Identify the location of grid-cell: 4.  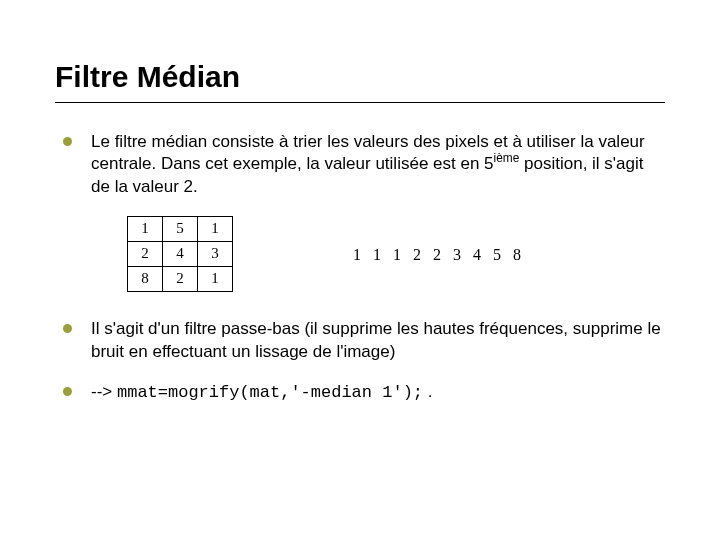
(180, 254).